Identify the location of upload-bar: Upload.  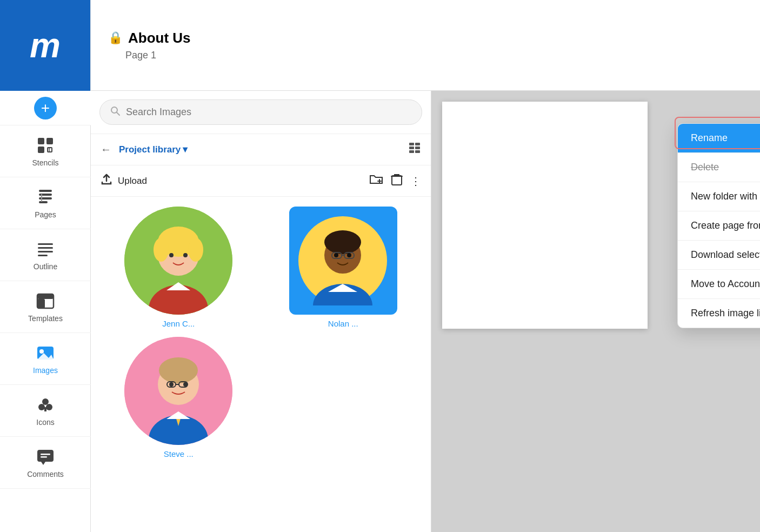
(261, 181).